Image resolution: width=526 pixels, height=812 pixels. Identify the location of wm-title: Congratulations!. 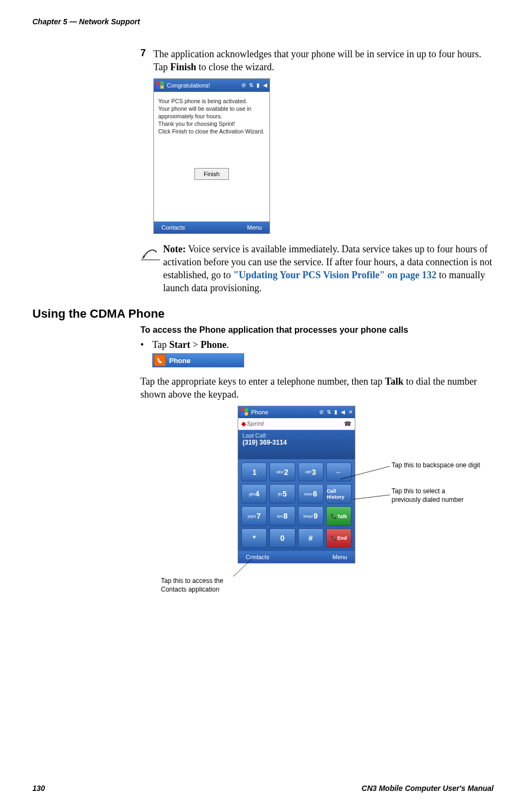
(204, 85).